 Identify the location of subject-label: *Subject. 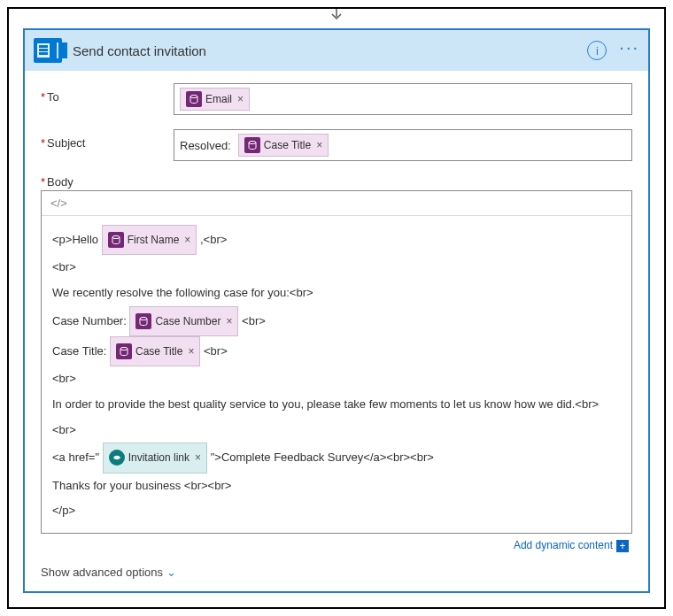
(107, 140).